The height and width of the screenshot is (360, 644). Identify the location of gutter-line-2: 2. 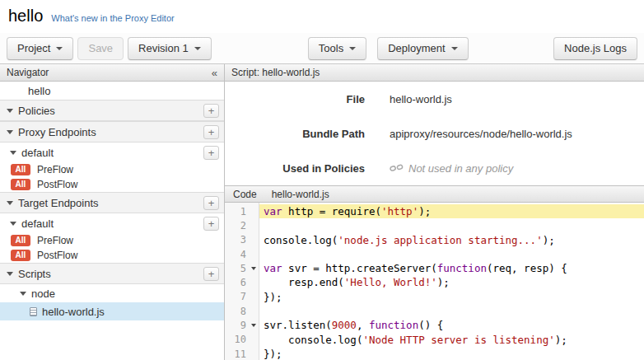
(242, 226).